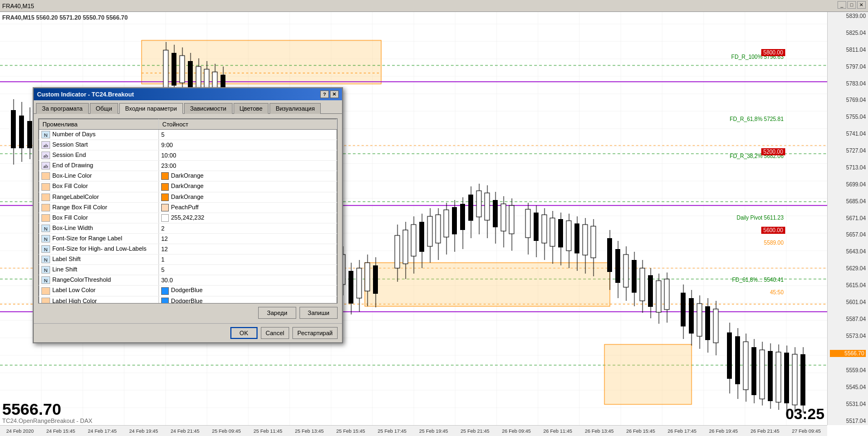 This screenshot has height=436, width=868. What do you see at coordinates (248, 259) in the screenshot?
I see `param-value: 1` at bounding box center [248, 259].